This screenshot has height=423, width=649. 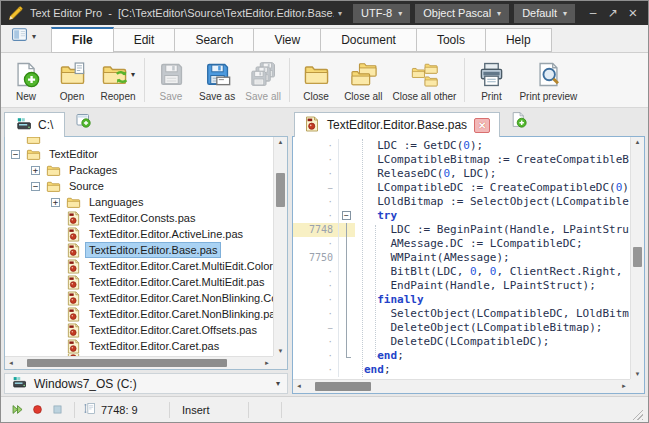 I want to click on tree-item-label: TextEditor.Editor.ActiveLine.pas, so click(x=166, y=234).